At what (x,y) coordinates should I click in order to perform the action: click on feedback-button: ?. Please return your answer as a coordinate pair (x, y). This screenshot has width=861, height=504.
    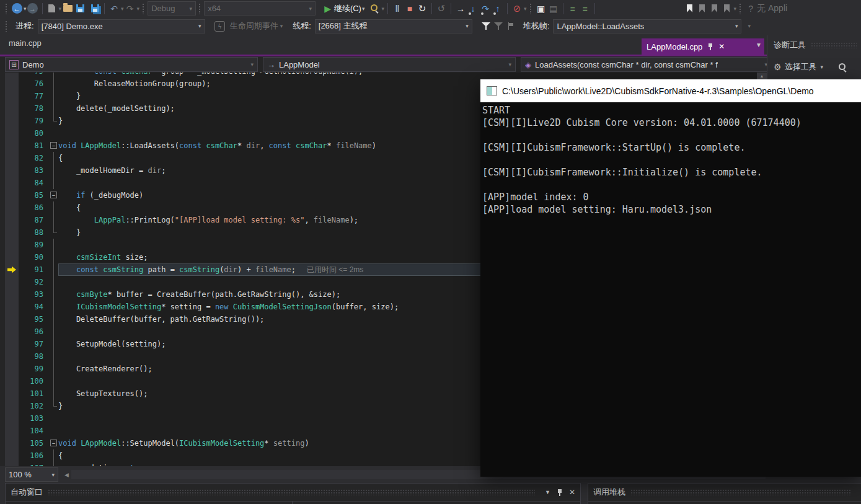
    Looking at the image, I should click on (751, 9).